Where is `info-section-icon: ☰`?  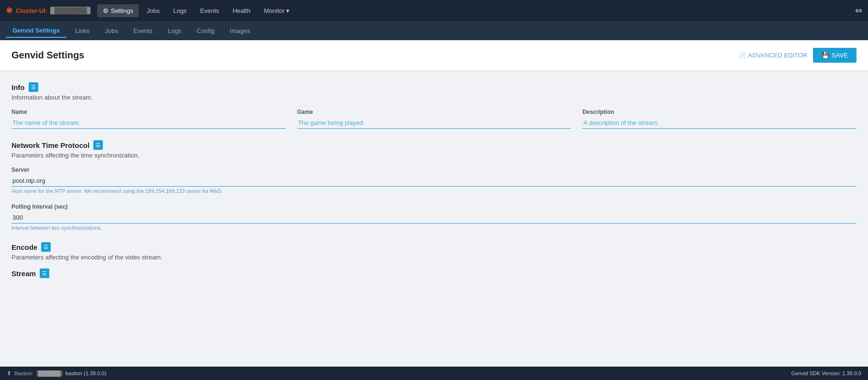 info-section-icon: ☰ is located at coordinates (33, 87).